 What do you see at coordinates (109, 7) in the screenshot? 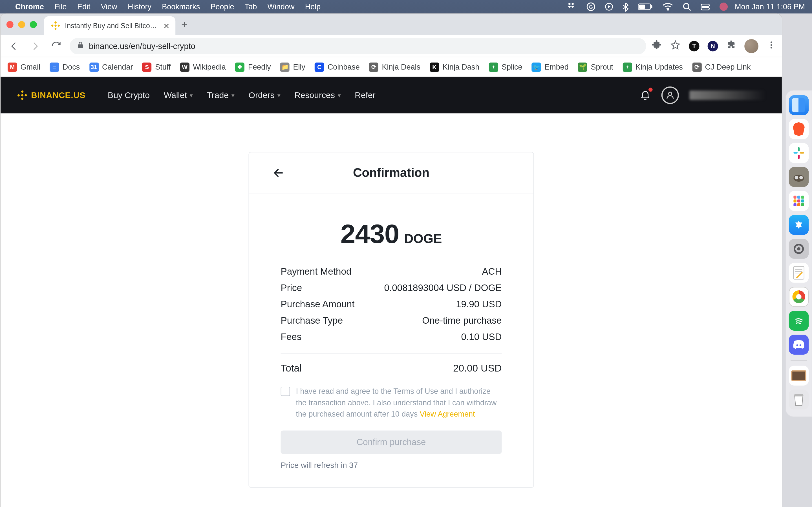
I see `menu-view: View` at bounding box center [109, 7].